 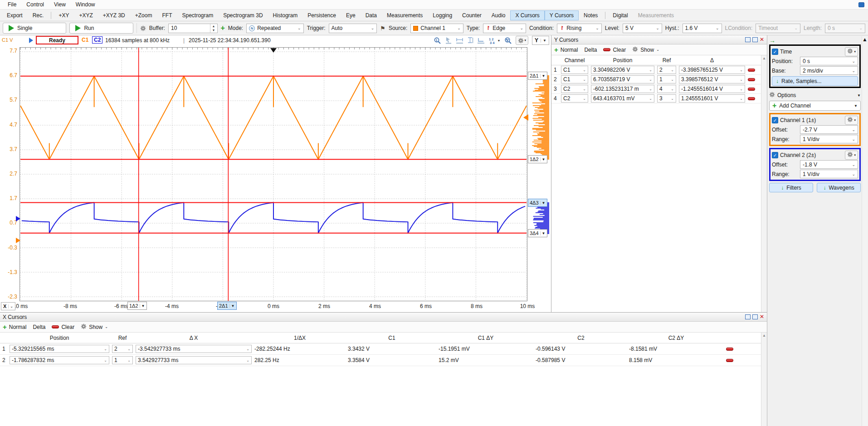 What do you see at coordinates (243, 15) in the screenshot?
I see `tab-spectrogram-3d: Spectrogram 3D` at bounding box center [243, 15].